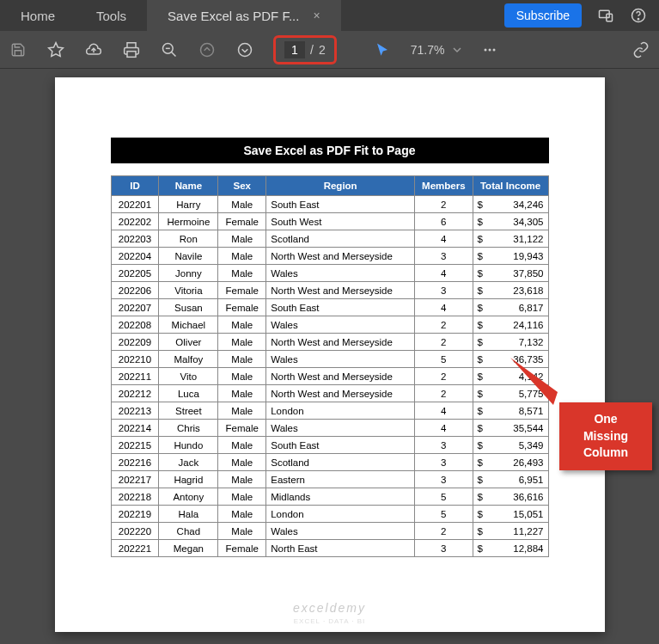  Describe the element at coordinates (606, 437) in the screenshot. I see `callout-box: One Missing Column` at that location.